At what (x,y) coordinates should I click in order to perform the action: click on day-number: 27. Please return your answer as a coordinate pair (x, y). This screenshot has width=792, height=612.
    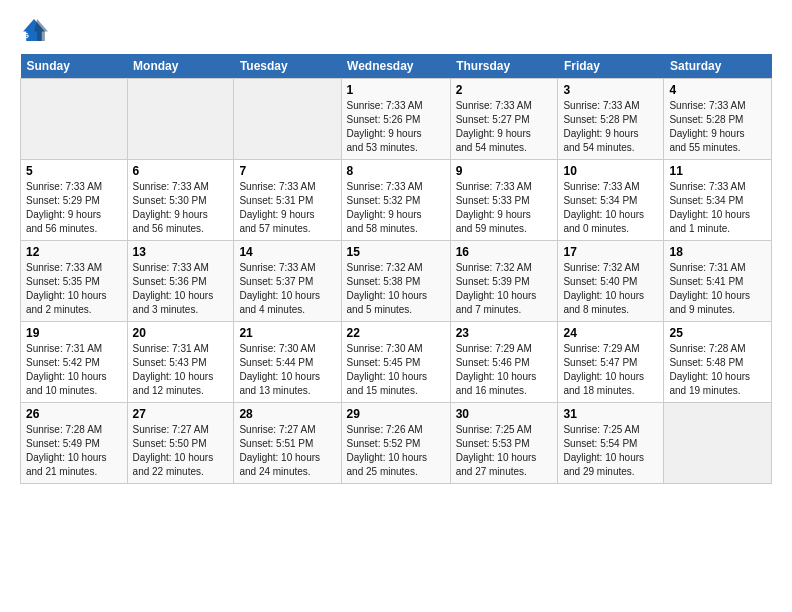
    Looking at the image, I should click on (181, 414).